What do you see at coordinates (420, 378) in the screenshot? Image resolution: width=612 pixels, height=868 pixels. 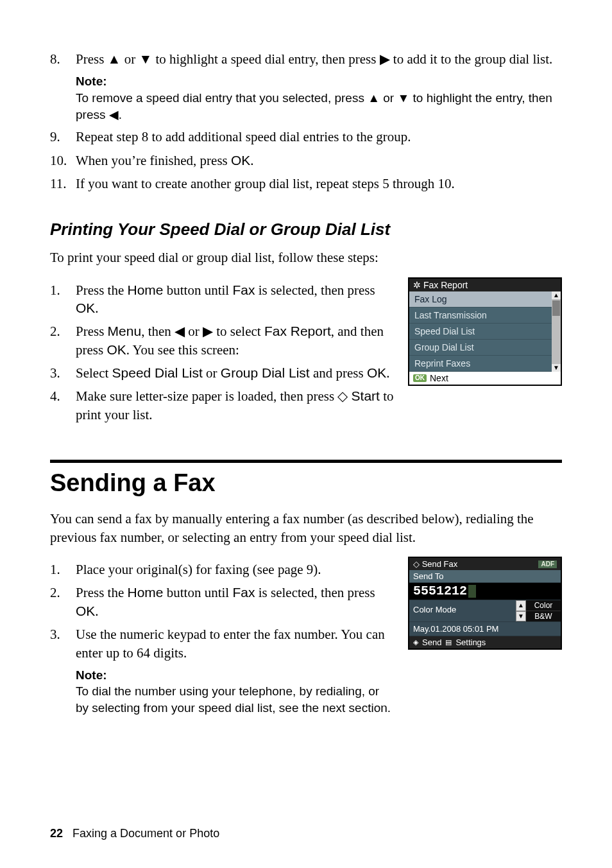 I see `ok-badge: OK` at bounding box center [420, 378].